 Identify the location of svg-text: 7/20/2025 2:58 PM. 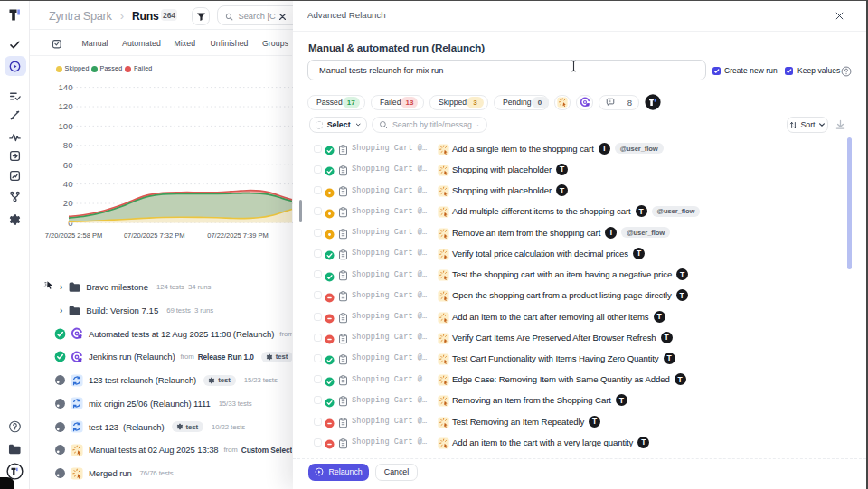
(74, 235).